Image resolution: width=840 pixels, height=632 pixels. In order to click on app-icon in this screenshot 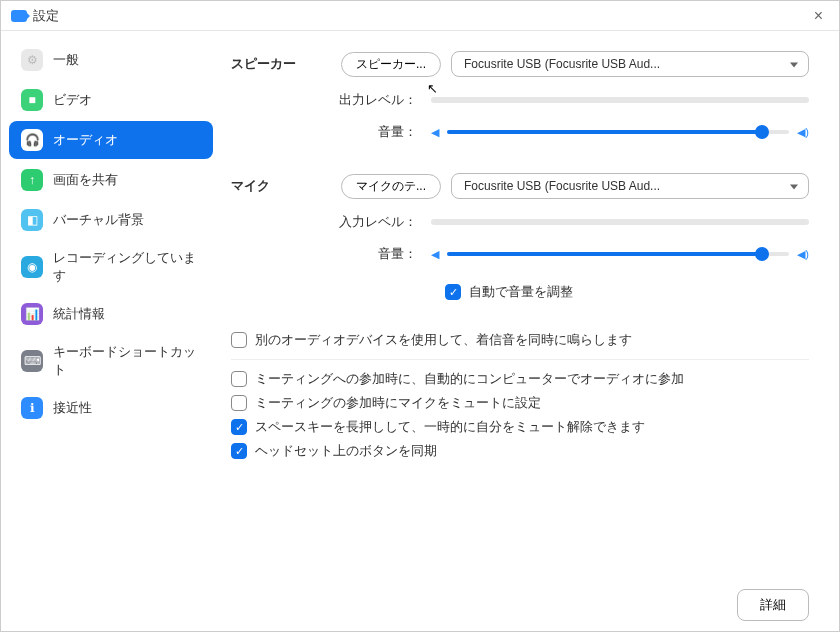, I will do `click(19, 16)`.